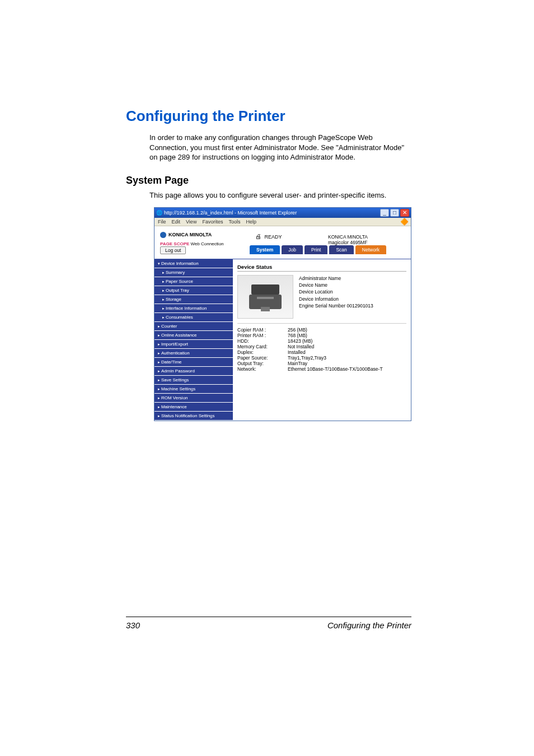  Describe the element at coordinates (283, 314) in the screenshot. I see `app-window: 🌐 http://192.168.1.2/a_index.html - Micr…` at that location.